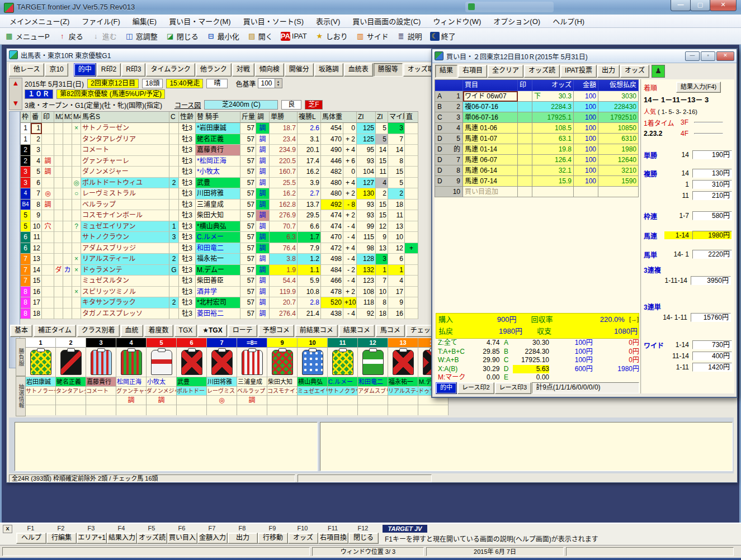 The width and height of the screenshot is (741, 560). What do you see at coordinates (101, 377) in the screenshot?
I see `silk-column: 3嘉藤貴行コメート` at bounding box center [101, 377].